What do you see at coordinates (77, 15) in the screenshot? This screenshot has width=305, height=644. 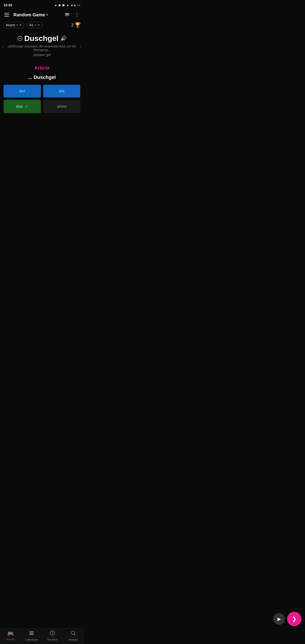 I see `more-options-button` at bounding box center [77, 15].